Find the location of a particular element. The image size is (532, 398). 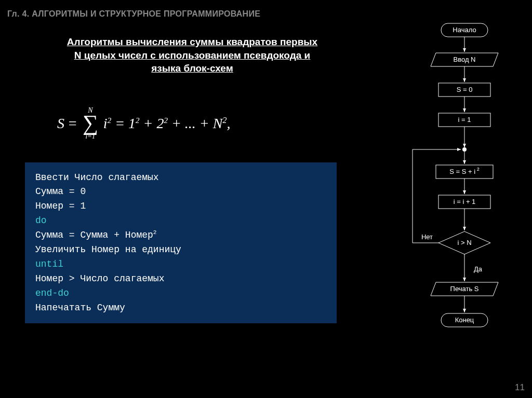

flow-input: Ввод N is located at coordinates (464, 59).